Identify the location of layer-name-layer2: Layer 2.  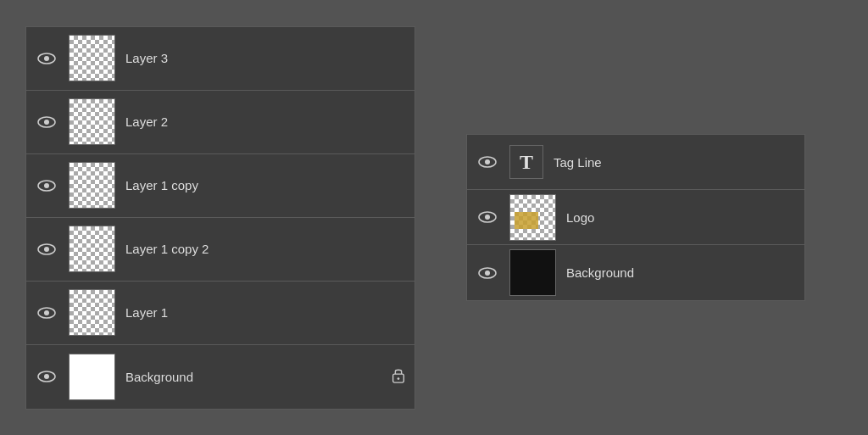
(266, 122).